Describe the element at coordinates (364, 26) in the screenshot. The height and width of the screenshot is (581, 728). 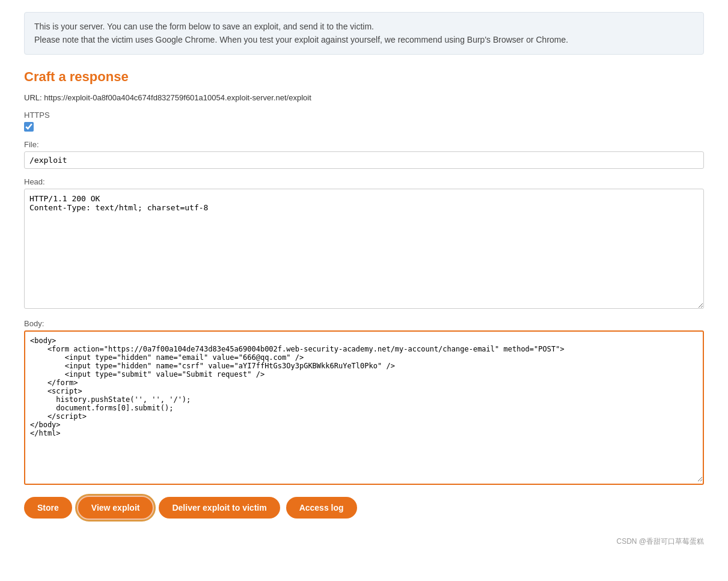
I see `info-line1: This is your server. You can use the for…` at that location.